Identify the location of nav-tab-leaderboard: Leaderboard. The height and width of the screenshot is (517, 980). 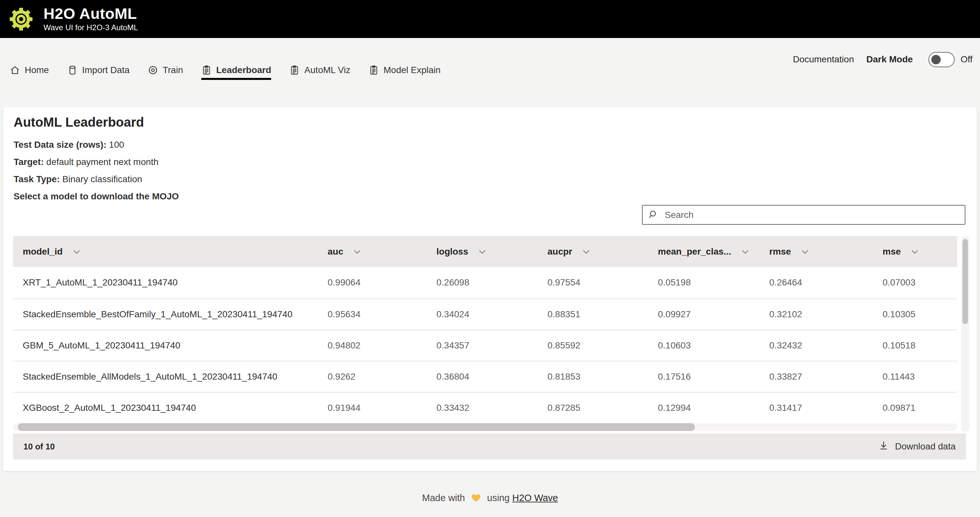
(237, 70).